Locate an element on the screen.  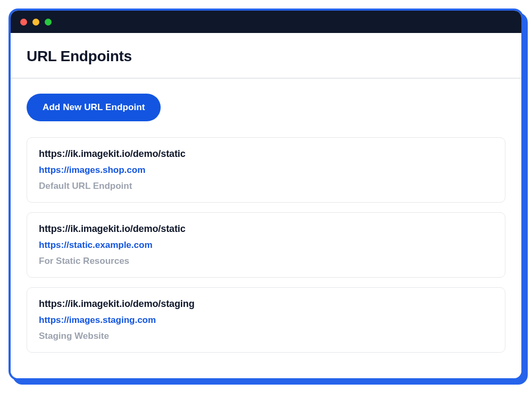
page-title: URL Endpoints is located at coordinates (266, 56).